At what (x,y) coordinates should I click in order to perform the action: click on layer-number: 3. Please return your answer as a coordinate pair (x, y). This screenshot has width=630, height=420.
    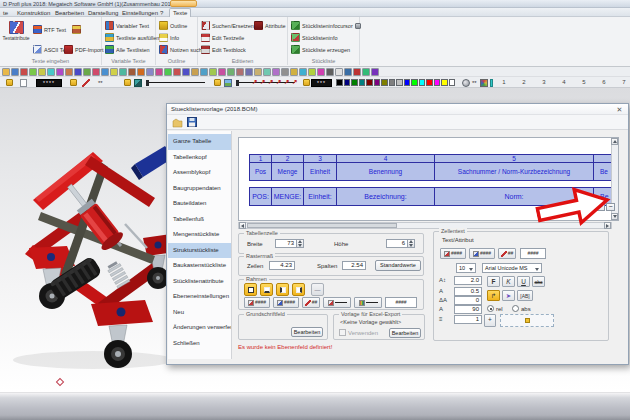
    Looking at the image, I should click on (544, 82).